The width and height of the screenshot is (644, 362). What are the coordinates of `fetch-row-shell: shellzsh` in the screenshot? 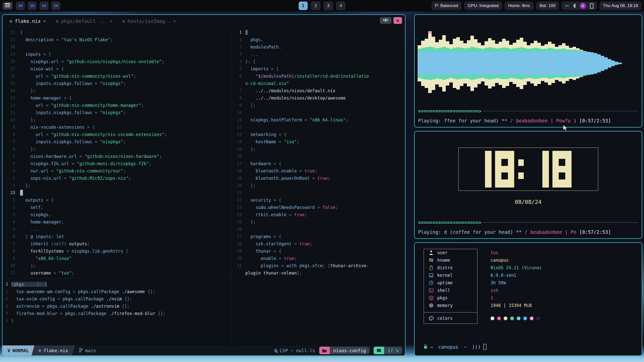 It's located at (531, 290).